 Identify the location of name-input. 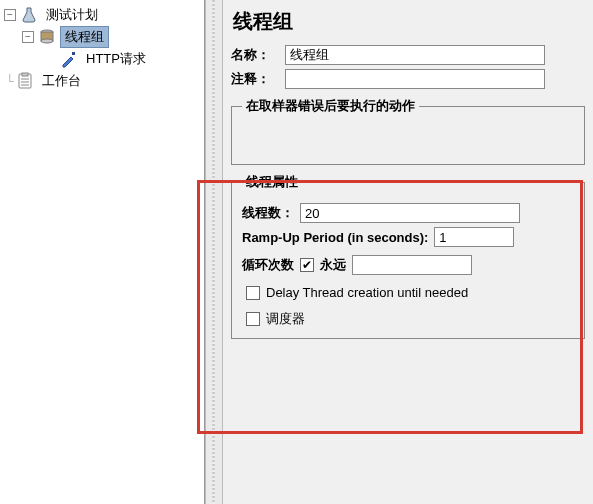
(415, 55).